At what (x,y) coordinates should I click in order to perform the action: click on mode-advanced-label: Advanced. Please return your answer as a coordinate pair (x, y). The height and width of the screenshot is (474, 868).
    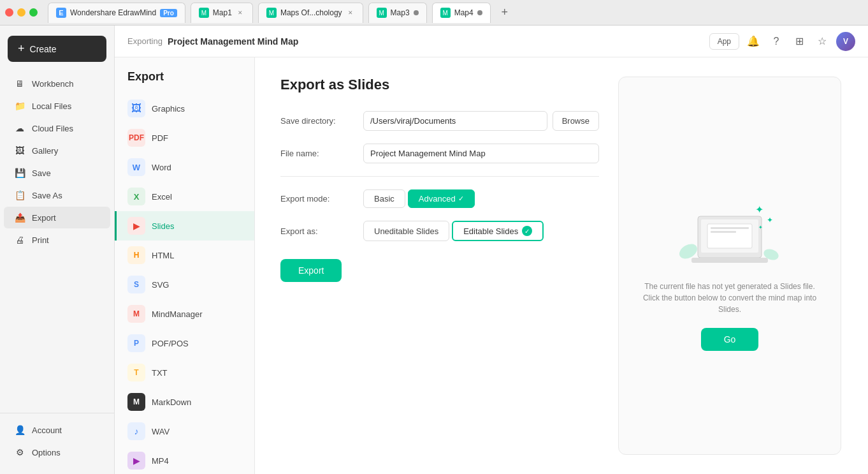
    Looking at the image, I should click on (437, 199).